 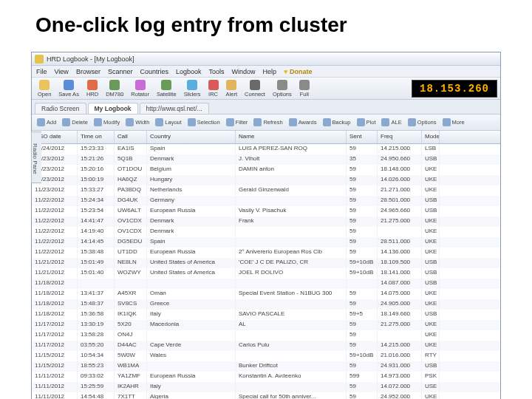 What do you see at coordinates (266, 396) in the screenshot?
I see `table-row: 11/11/201214:54:487X1TTAlgeriaSpecial ca…` at bounding box center [266, 396].